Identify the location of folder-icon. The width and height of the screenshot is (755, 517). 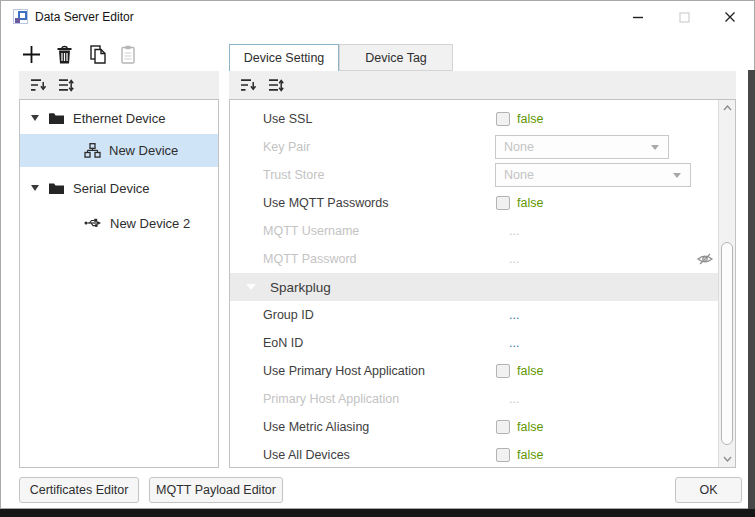
(56, 118).